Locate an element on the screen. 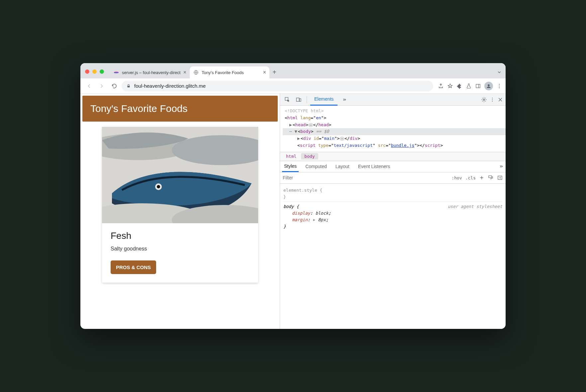 This screenshot has height=392, width=586. card-title: Fesh is located at coordinates (180, 236).